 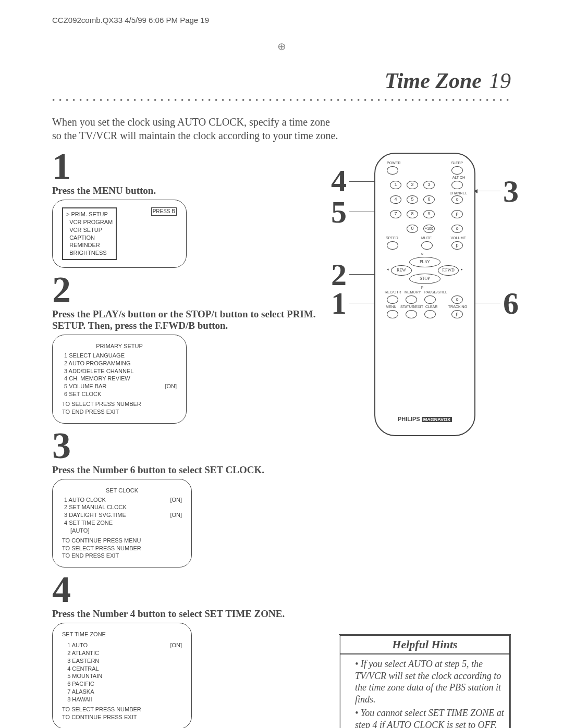 I want to click on hints-title: Helpful Hints, so click(x=425, y=645).